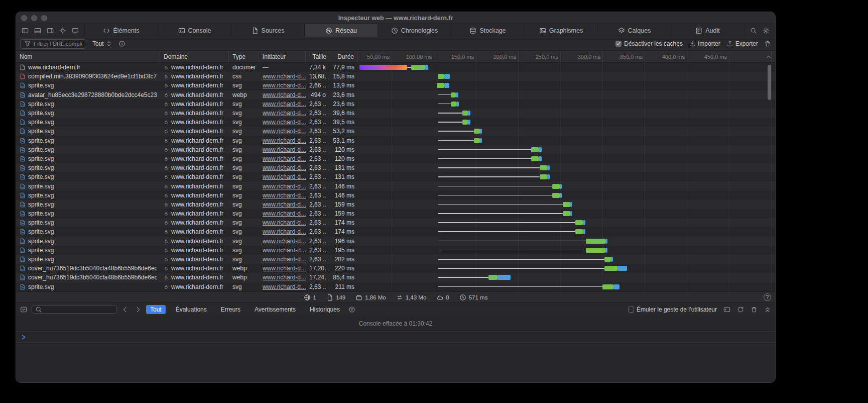  What do you see at coordinates (58, 44) in the screenshot?
I see `url-filter-input` at bounding box center [58, 44].